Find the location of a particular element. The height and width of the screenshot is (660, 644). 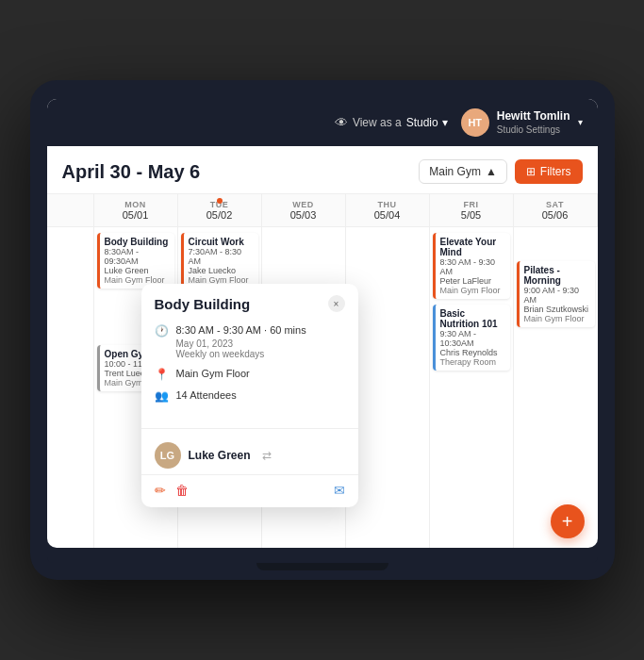

email-icon: ✉ is located at coordinates (339, 490).